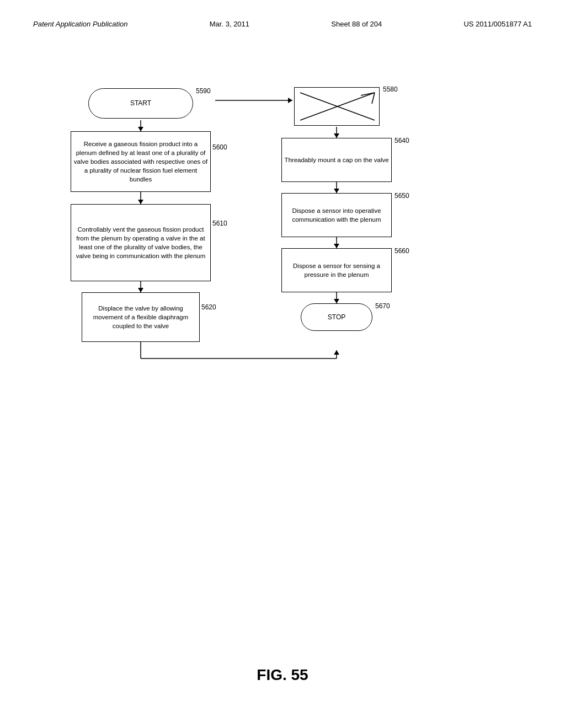 This screenshot has width=565, height=728. I want to click on label-5580: 5580, so click(391, 89).